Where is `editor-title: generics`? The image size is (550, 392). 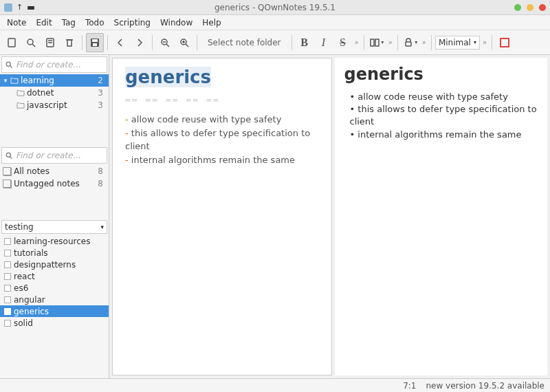
editor-title: generics is located at coordinates (168, 77).